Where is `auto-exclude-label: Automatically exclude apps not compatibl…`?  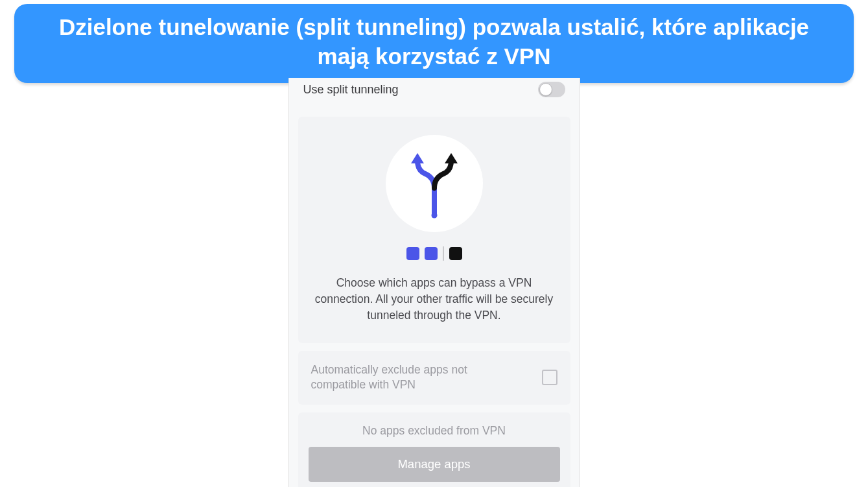
auto-exclude-label: Automatically exclude apps not compatibl… is located at coordinates (408, 377).